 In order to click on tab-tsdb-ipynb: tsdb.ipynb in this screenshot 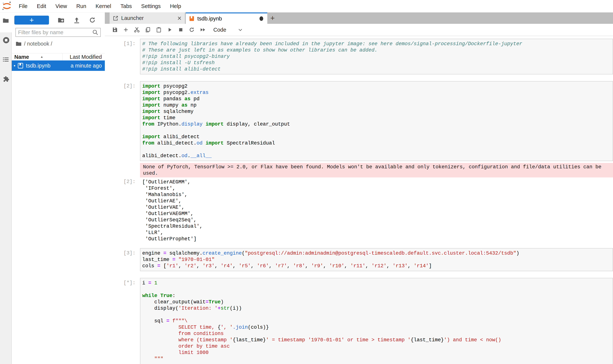, I will do `click(227, 18)`.